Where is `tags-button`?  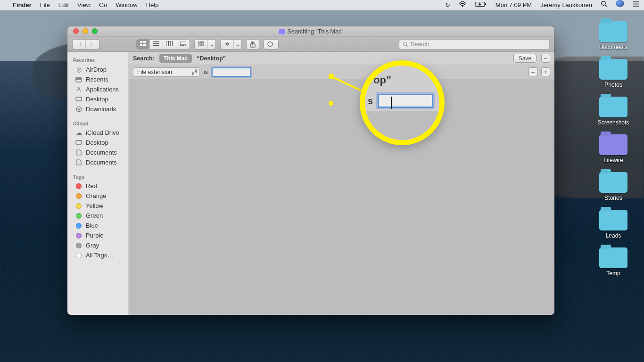 tags-button is located at coordinates (271, 44).